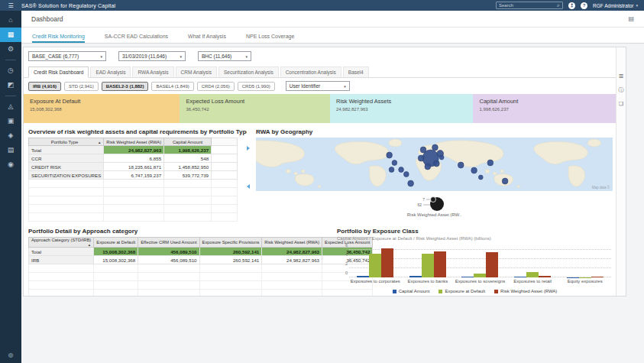 This screenshot has height=363, width=644. Describe the element at coordinates (152, 57) in the screenshot. I see `filter-select: 31/03/2019 (11,646)▾` at that location.